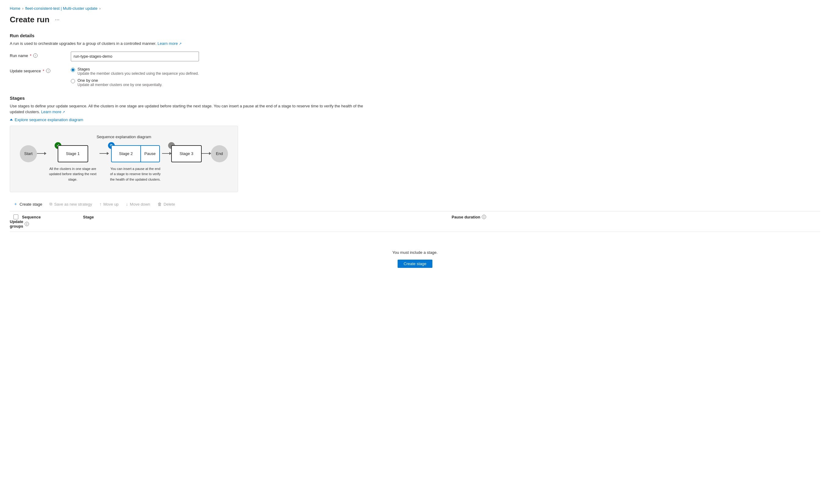 This screenshot has height=504, width=830. I want to click on table-header-row: Sequence Stage Pause duration i Update g…, so click(415, 222).